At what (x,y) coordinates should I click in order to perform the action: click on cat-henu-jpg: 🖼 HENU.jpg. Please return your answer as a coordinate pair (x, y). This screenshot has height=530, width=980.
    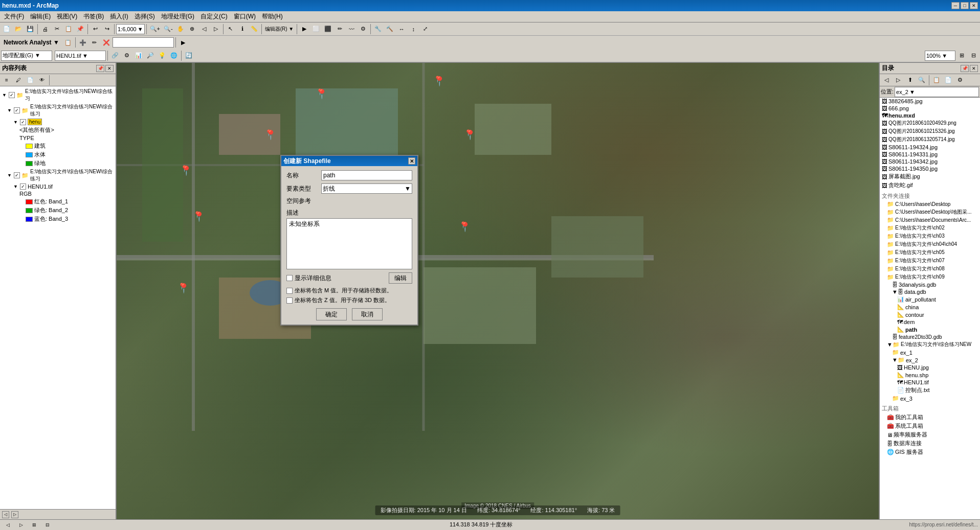
    Looking at the image, I should click on (930, 367).